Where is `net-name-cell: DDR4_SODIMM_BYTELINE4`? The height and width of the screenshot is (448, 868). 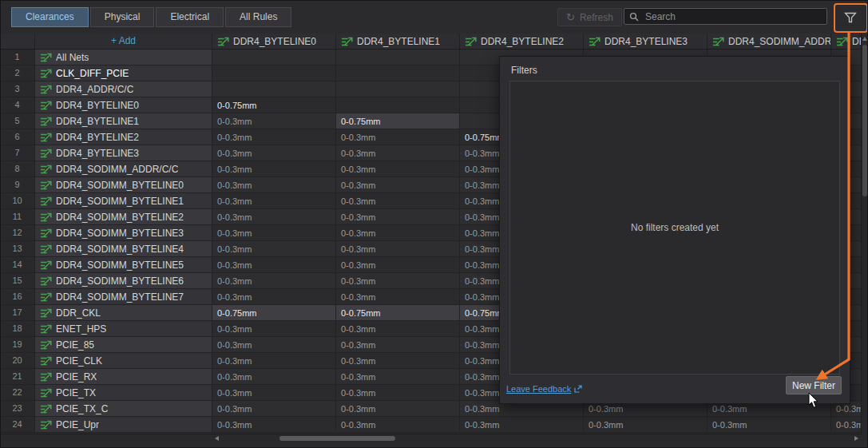 net-name-cell: DDR4_SODIMM_BYTELINE4 is located at coordinates (124, 249).